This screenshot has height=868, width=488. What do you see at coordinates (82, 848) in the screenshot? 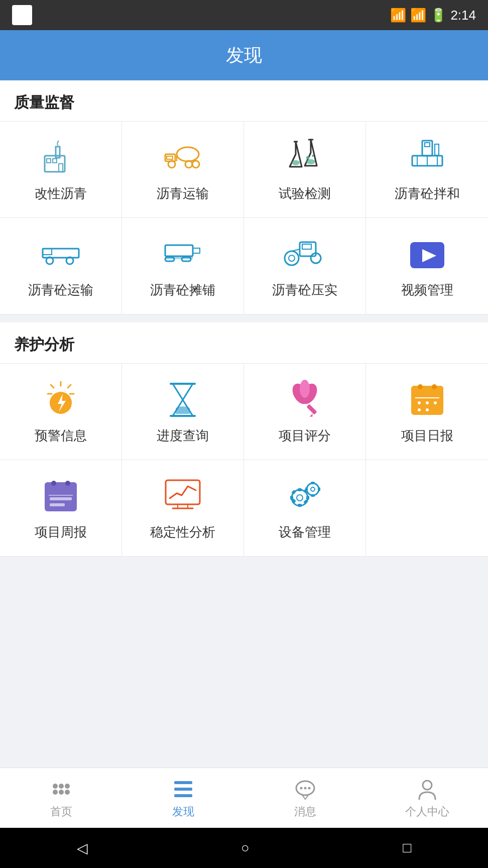
I see `back-button: ◁` at bounding box center [82, 848].